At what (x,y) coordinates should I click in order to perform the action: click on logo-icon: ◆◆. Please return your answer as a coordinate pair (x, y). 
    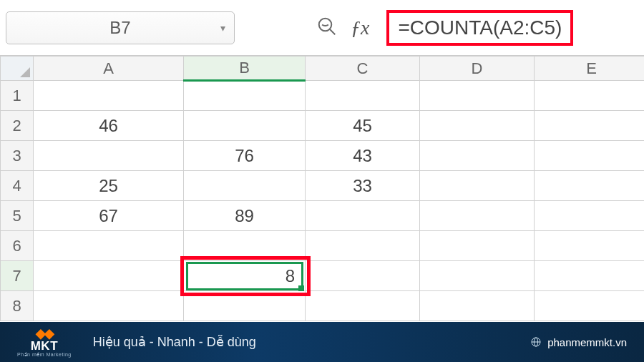
    Looking at the image, I should click on (44, 333).